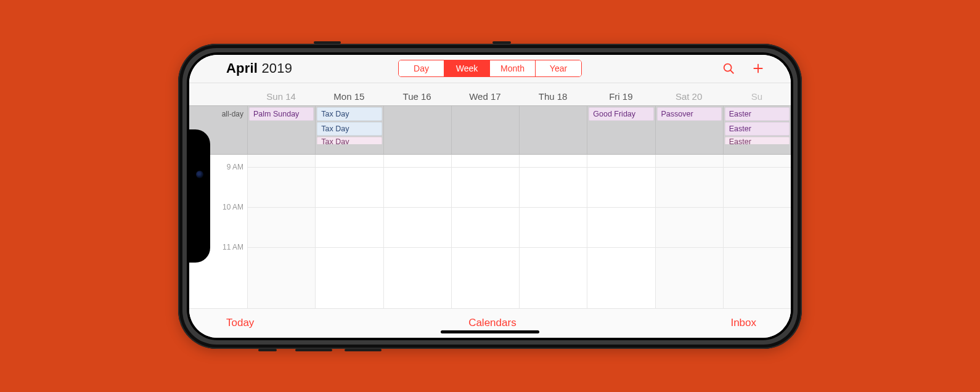 The height and width of the screenshot is (392, 980). I want to click on page-title: April 2019, so click(259, 68).